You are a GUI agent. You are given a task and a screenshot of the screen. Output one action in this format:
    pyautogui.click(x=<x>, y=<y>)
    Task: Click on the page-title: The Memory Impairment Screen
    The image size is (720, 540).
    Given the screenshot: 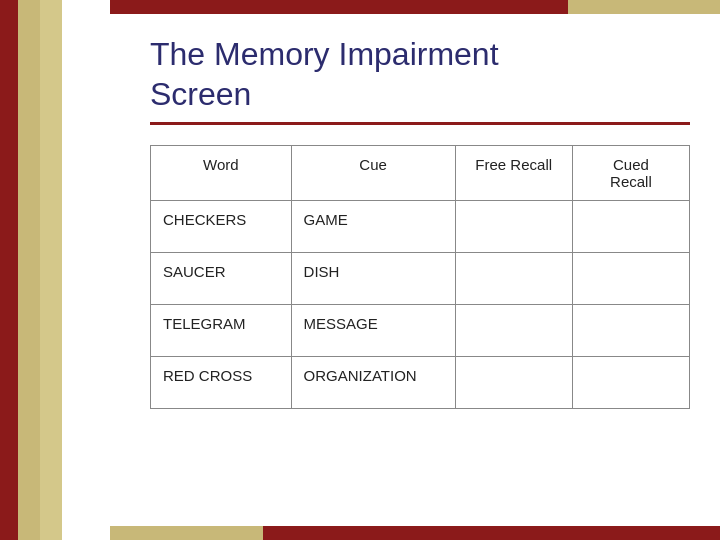 What is the action you would take?
    pyautogui.click(x=420, y=74)
    